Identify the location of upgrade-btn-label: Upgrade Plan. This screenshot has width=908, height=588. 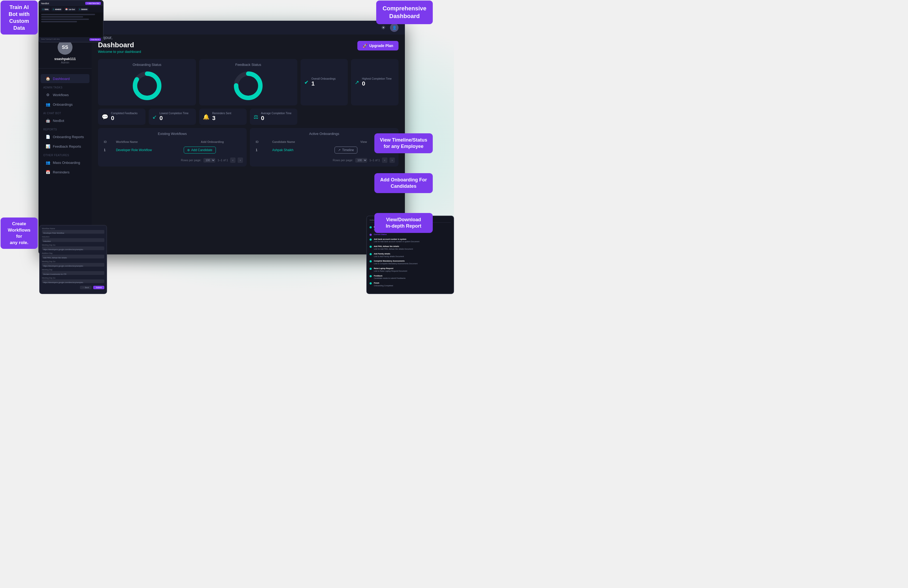
(382, 46).